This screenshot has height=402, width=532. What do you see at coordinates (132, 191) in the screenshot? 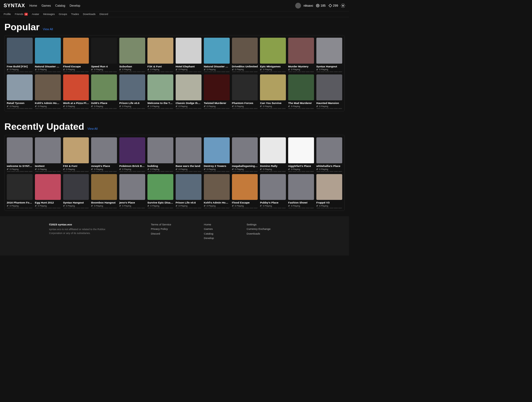
I see `game-card: jeno's Place0 Playing` at bounding box center [132, 191].